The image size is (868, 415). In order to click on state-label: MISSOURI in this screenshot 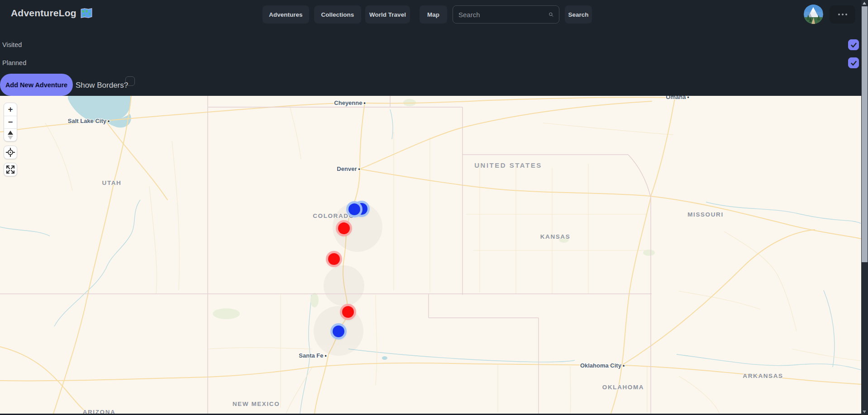, I will do `click(706, 214)`.